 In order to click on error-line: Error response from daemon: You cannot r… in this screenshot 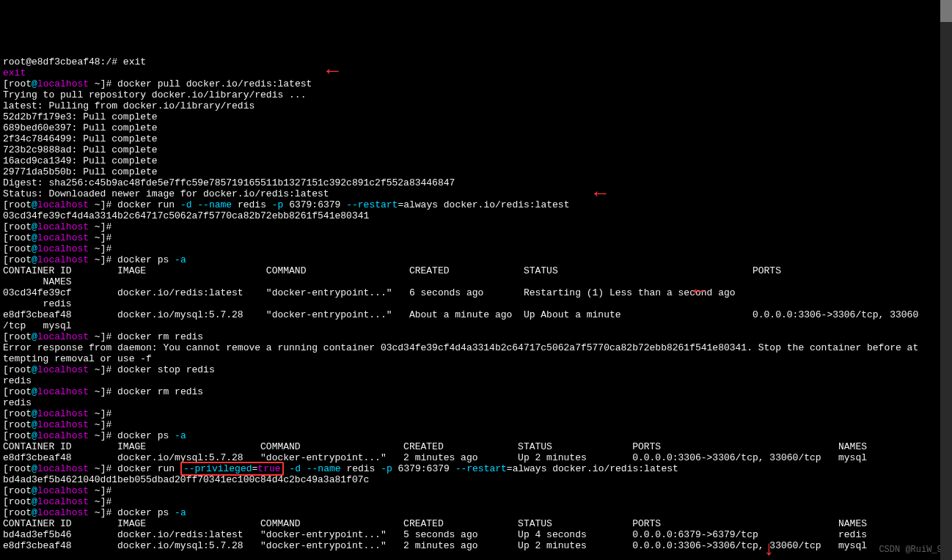, I will do `click(461, 353)`.